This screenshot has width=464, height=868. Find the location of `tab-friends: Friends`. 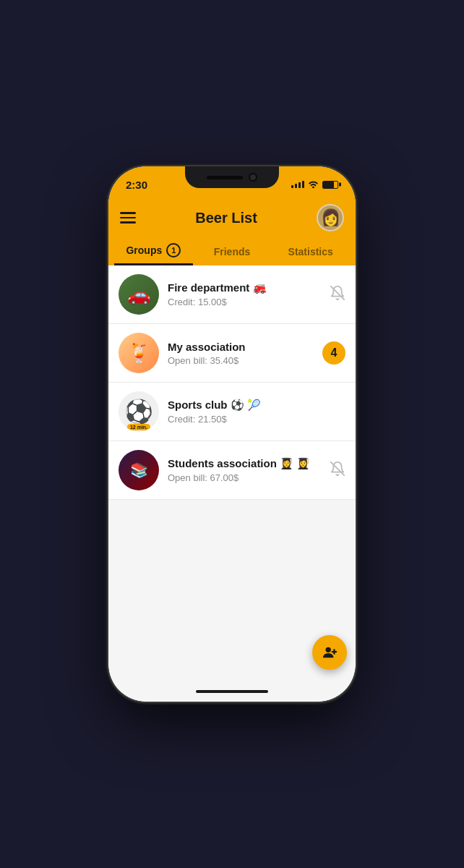

tab-friends: Friends is located at coordinates (233, 252).